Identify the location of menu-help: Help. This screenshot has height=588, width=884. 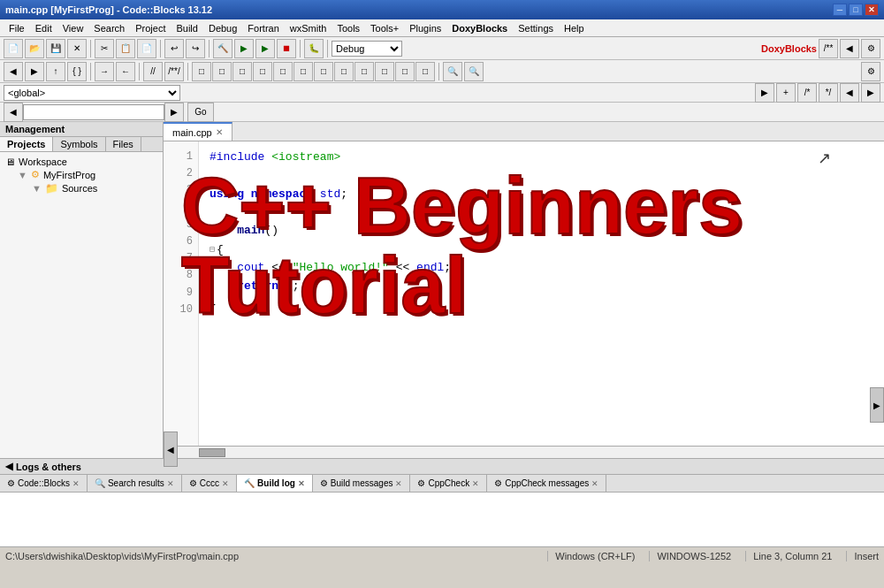
(575, 28).